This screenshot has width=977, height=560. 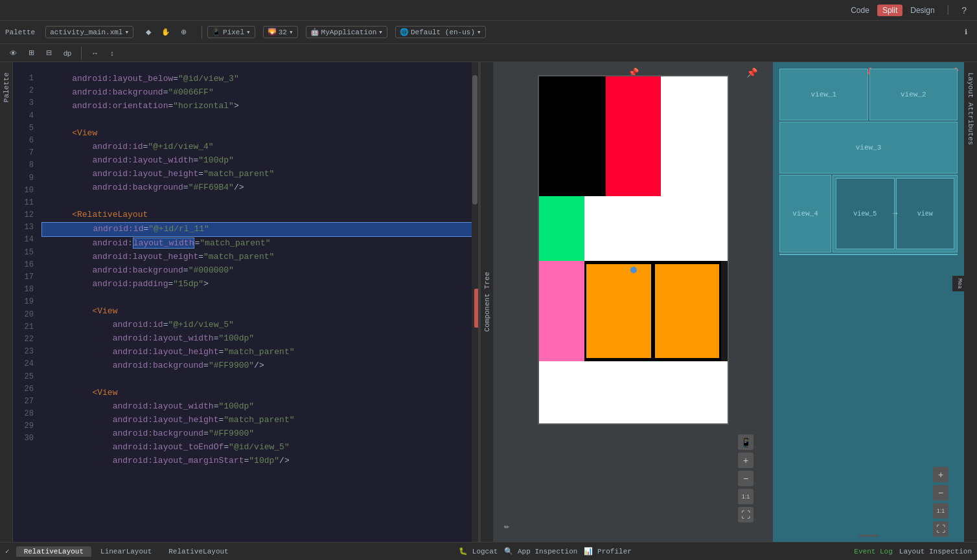 I want to click on eye-button: 👁, so click(x=13, y=53).